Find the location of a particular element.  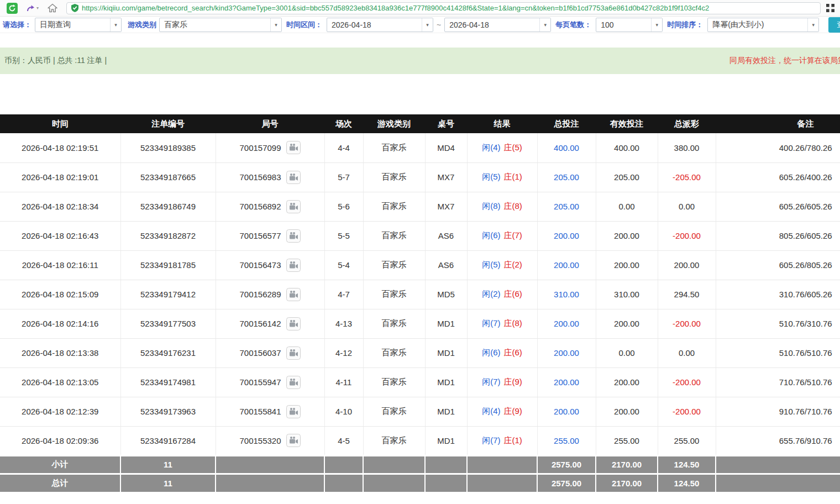

session-cell: 4-5 is located at coordinates (344, 441).